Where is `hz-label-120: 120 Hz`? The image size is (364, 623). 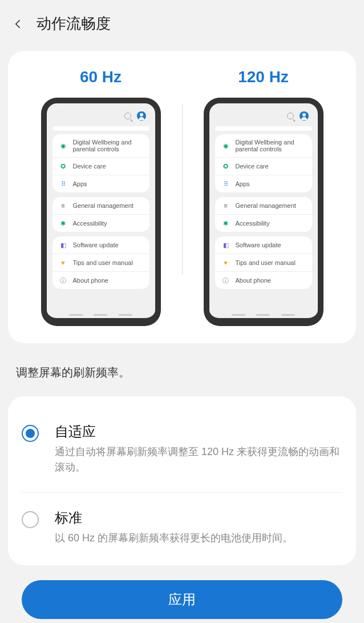
hz-label-120: 120 Hz is located at coordinates (264, 77).